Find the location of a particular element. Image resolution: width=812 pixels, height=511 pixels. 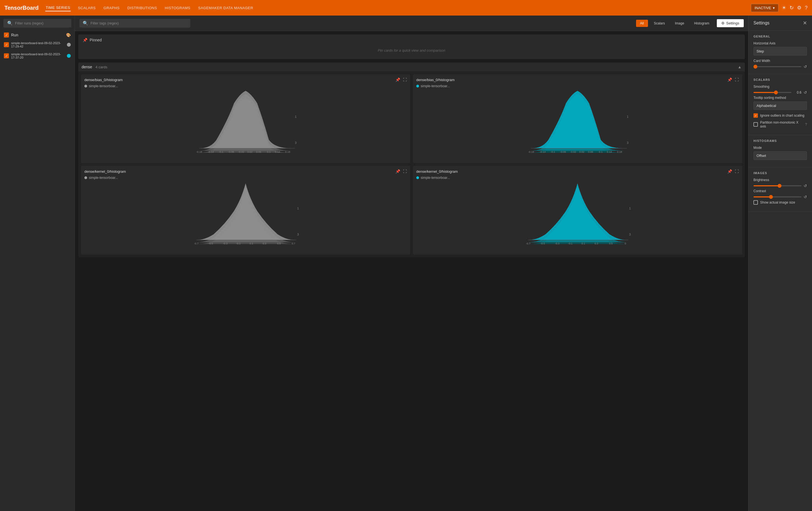

sidebar: 🔍 ✓ Run 🎨 ✓ simple-tensorboard-test-09-0… is located at coordinates (37, 263).